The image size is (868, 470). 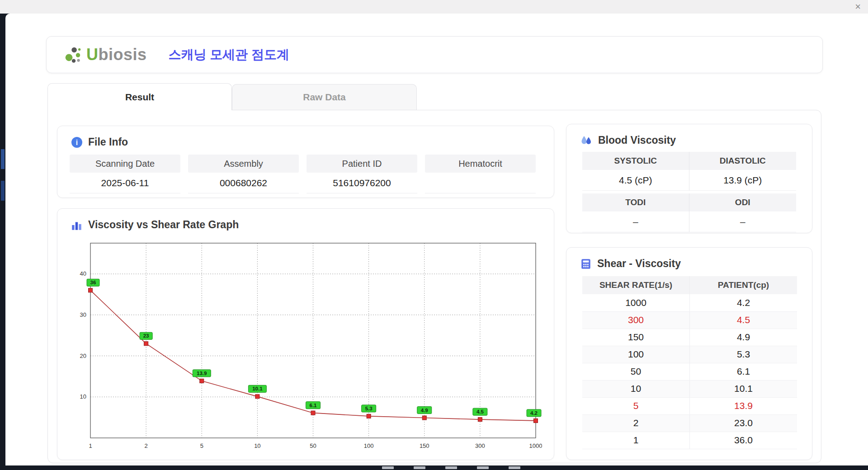 I want to click on shear-rate-cell: 10, so click(x=636, y=389).